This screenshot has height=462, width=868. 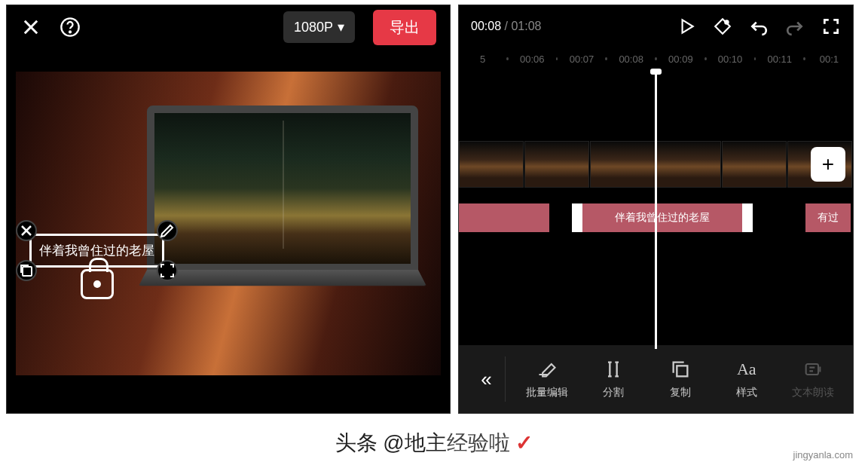 I want to click on fullscreen-icon, so click(x=831, y=26).